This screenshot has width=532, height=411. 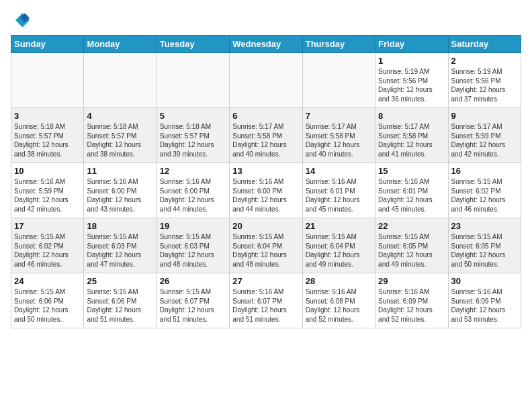 What do you see at coordinates (411, 60) in the screenshot?
I see `day-number: 1` at bounding box center [411, 60].